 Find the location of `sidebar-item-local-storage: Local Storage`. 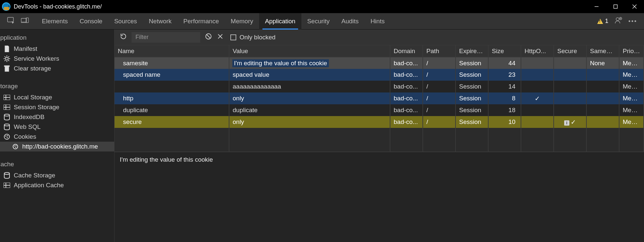

sidebar-item-local-storage: Local Storage is located at coordinates (57, 97).